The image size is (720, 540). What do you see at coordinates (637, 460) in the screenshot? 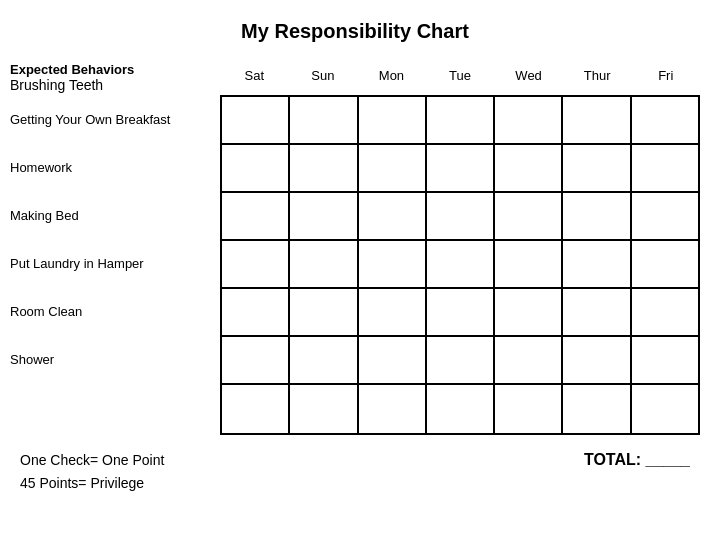
I see `total-label: TOTAL: _____` at bounding box center [637, 460].